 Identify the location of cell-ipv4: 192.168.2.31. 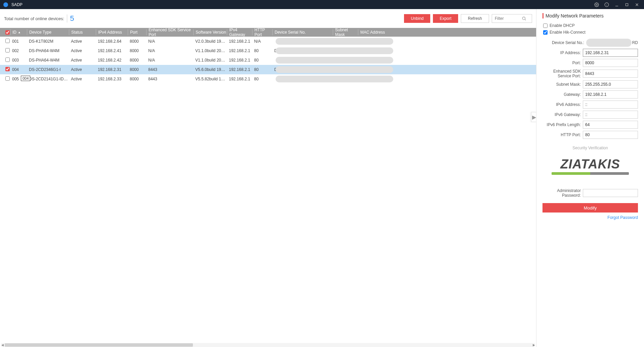
(112, 70).